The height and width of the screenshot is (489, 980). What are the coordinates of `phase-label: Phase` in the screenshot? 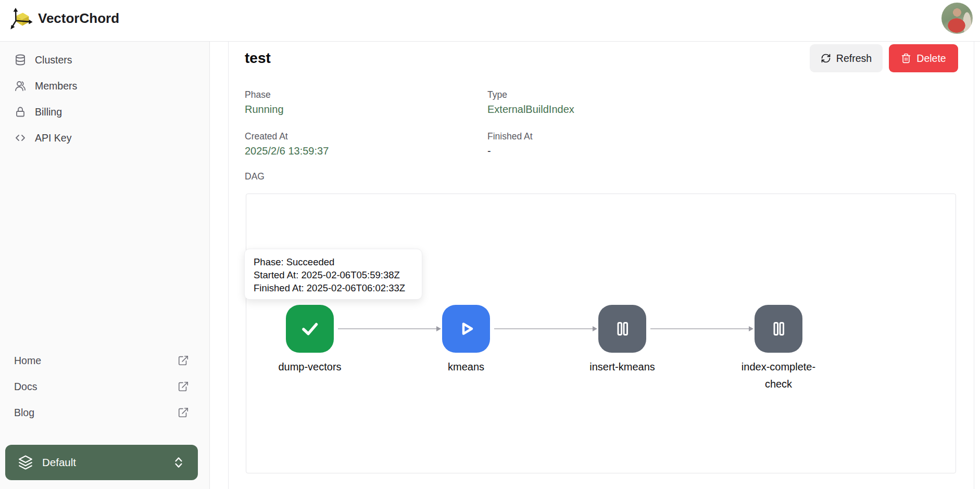 It's located at (258, 95).